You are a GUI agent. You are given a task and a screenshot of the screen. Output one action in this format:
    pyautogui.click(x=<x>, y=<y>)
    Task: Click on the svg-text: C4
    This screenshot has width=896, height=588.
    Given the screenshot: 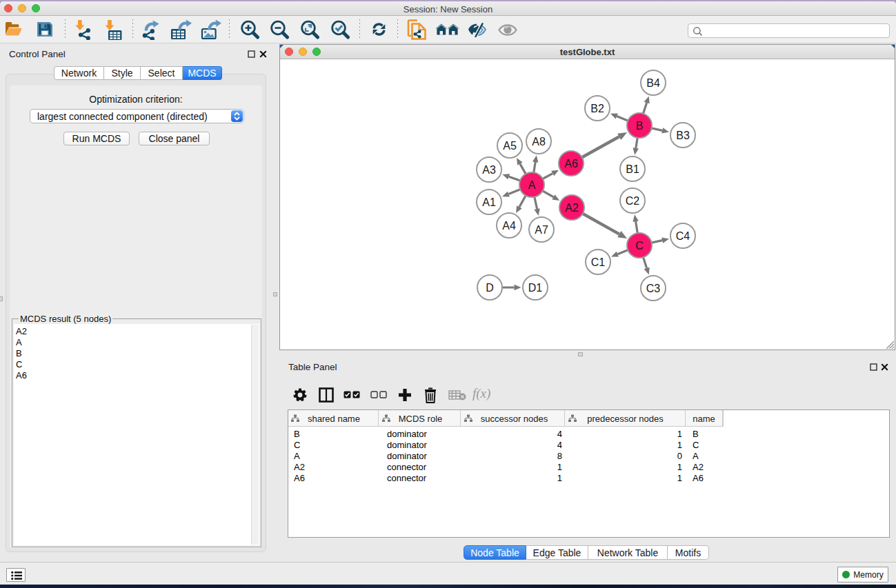 What is the action you would take?
    pyautogui.click(x=683, y=236)
    